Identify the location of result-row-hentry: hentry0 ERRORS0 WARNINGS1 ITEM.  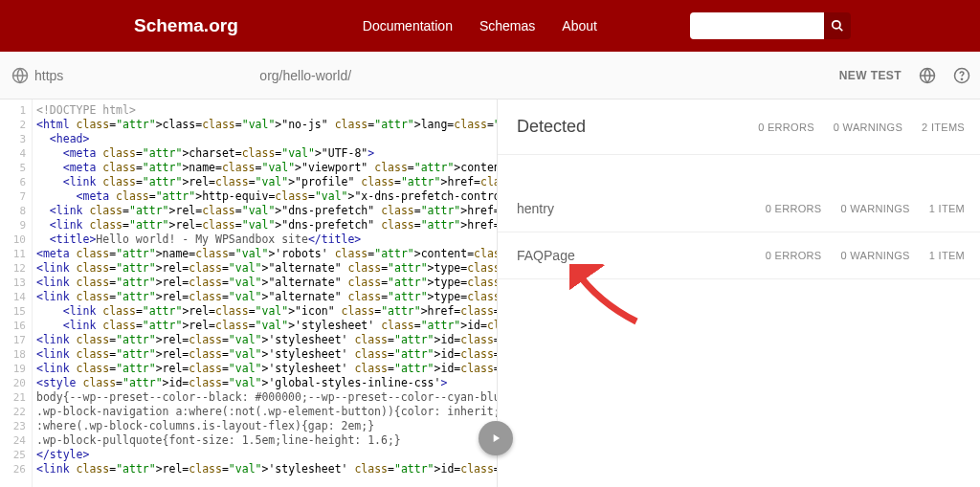
(739, 209).